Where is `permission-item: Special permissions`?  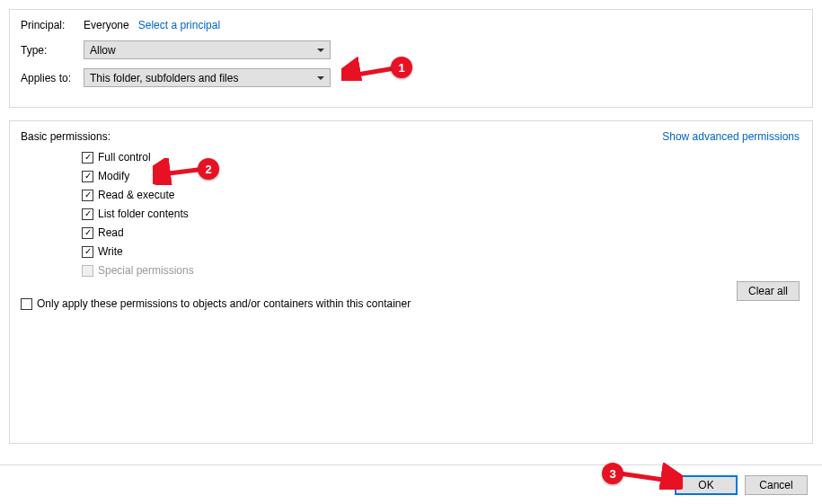
permission-item: Special permissions is located at coordinates (442, 270).